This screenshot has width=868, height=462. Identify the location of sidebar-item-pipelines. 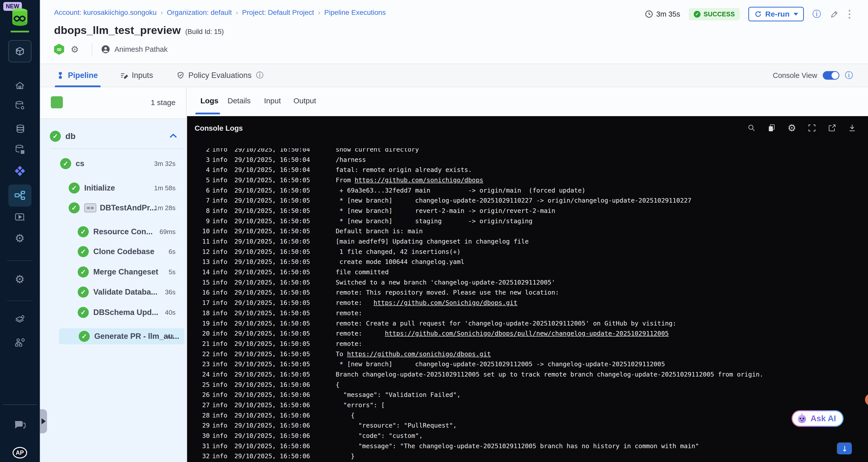
(20, 196).